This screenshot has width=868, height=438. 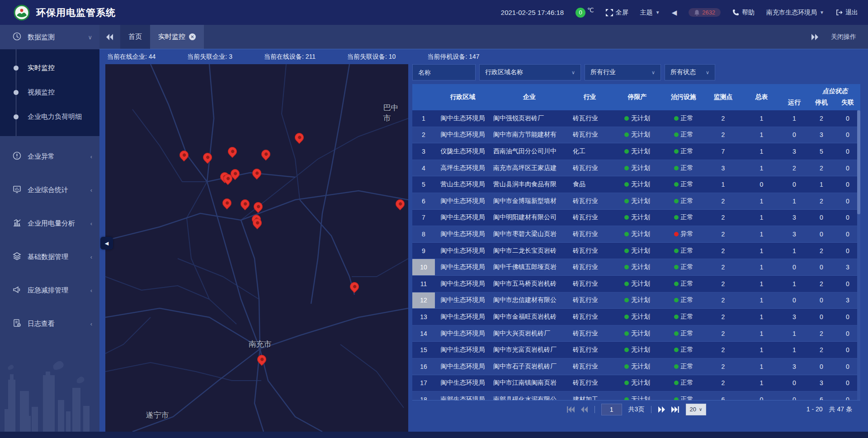 What do you see at coordinates (530, 72) in the screenshot?
I see `region-filter-select: 行政区域名称 ∨` at bounding box center [530, 72].